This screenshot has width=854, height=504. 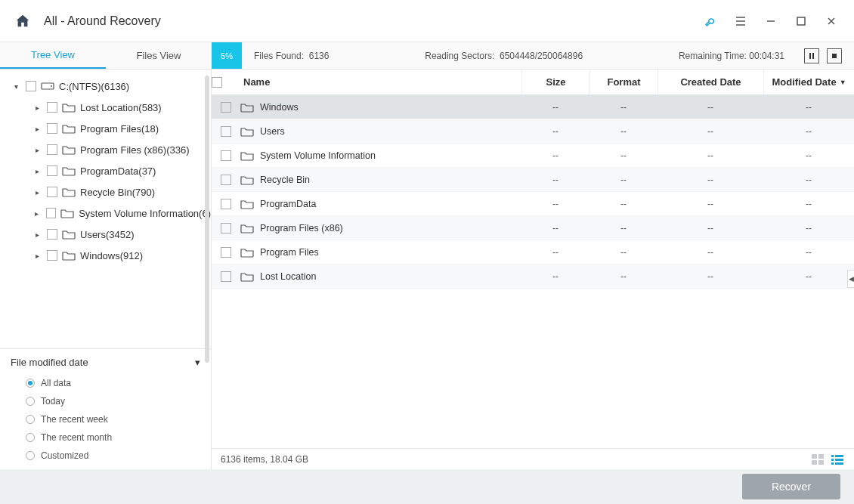 What do you see at coordinates (106, 234) in the screenshot?
I see `tree-item: ▸Users(3452)` at bounding box center [106, 234].